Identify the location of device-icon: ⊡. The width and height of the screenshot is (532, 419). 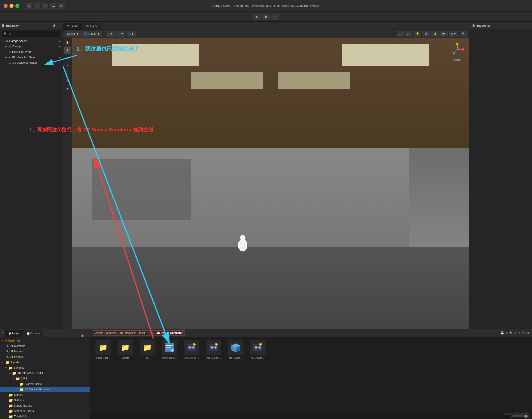
(10, 63).